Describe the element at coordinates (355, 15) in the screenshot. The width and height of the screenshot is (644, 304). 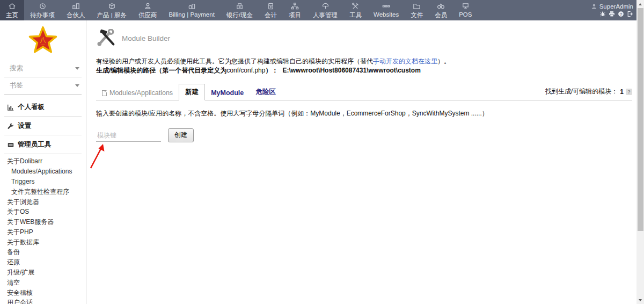
I see `nav-label: 工具` at that location.